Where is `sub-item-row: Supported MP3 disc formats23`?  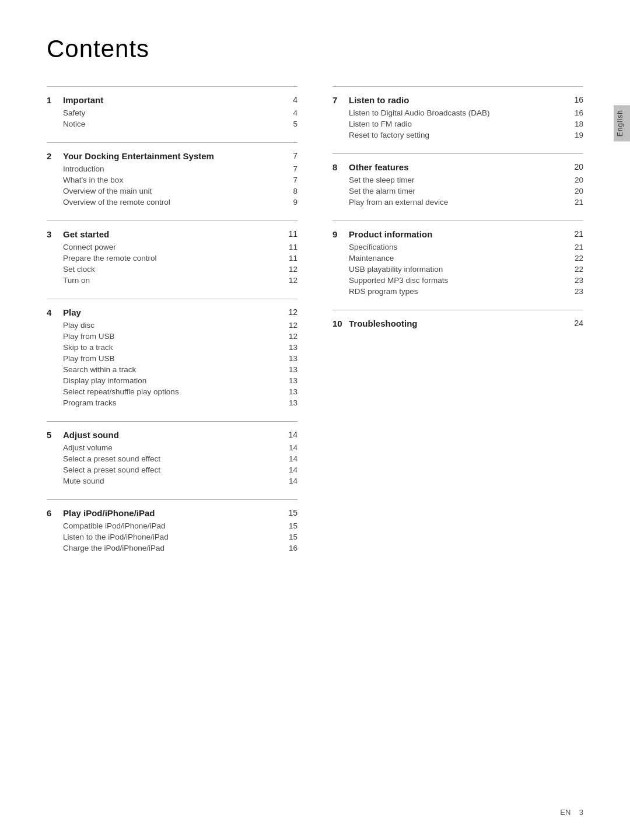 sub-item-row: Supported MP3 disc formats23 is located at coordinates (458, 280).